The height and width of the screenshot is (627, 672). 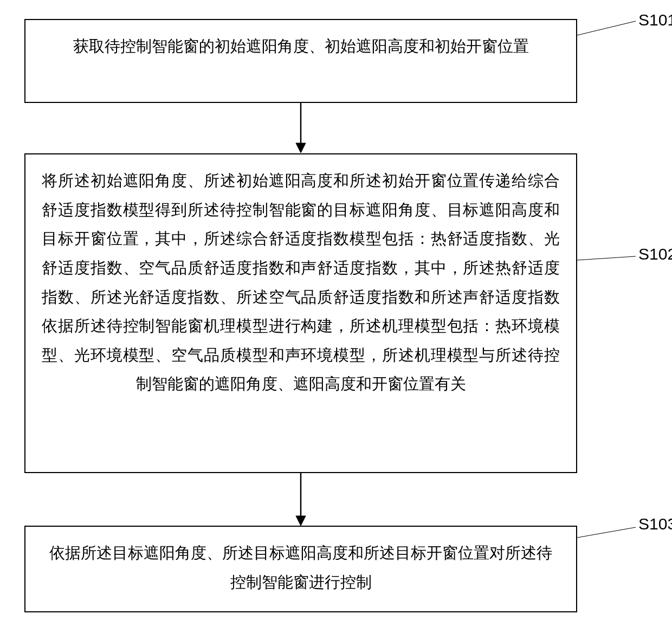 What do you see at coordinates (655, 524) in the screenshot?
I see `step-label-s103: S103` at bounding box center [655, 524].